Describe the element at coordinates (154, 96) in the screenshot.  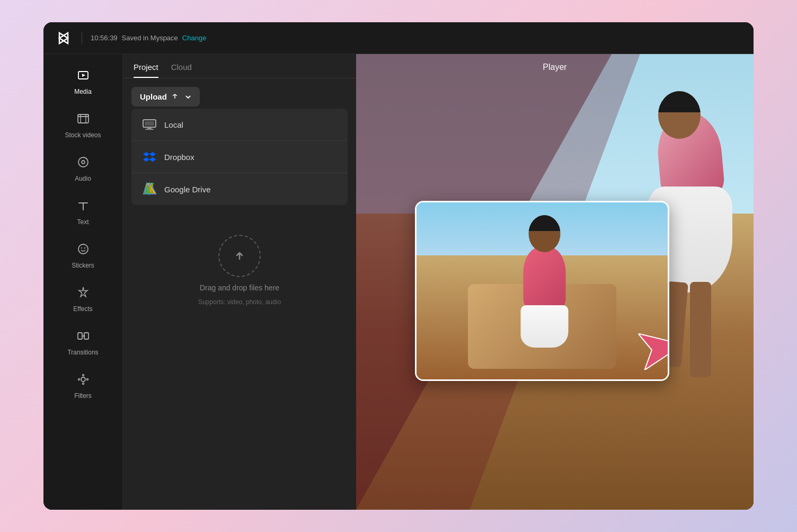
I see `upload-button-label: Upload` at that location.